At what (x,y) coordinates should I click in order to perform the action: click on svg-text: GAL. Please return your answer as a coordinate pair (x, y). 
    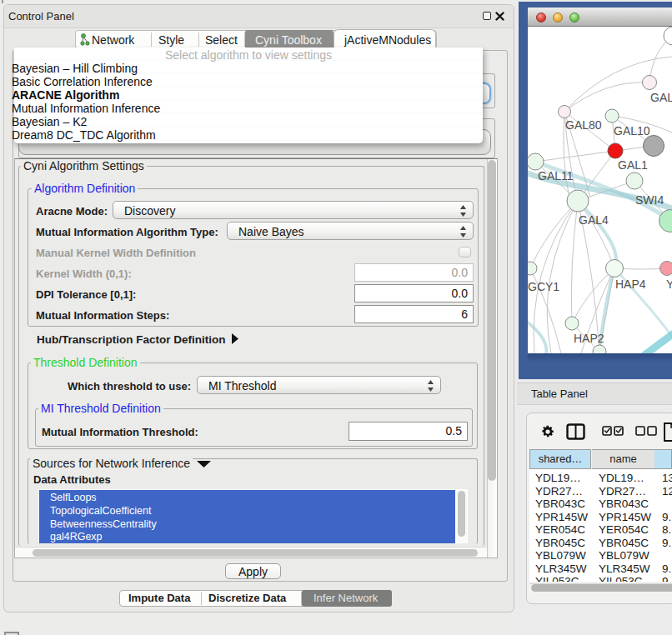
    Looking at the image, I should click on (661, 98).